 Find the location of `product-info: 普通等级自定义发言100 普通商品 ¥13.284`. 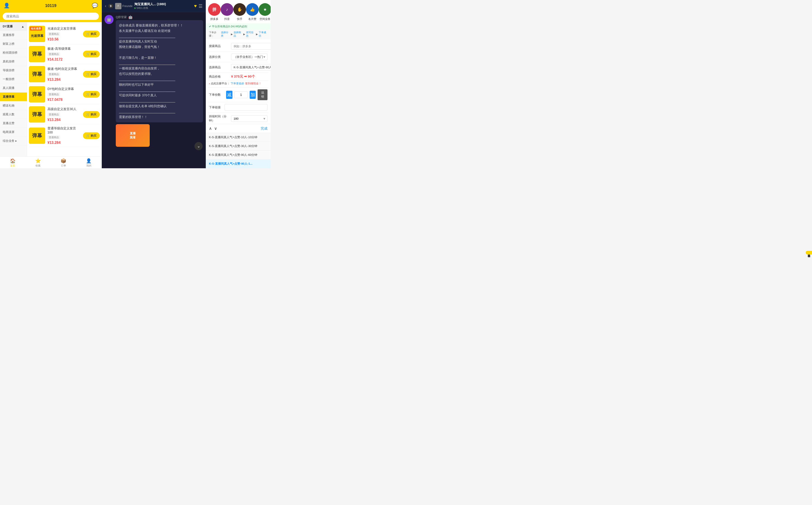

product-info: 普通等级自定义发言100 普通商品 ¥13.284 is located at coordinates (64, 136).